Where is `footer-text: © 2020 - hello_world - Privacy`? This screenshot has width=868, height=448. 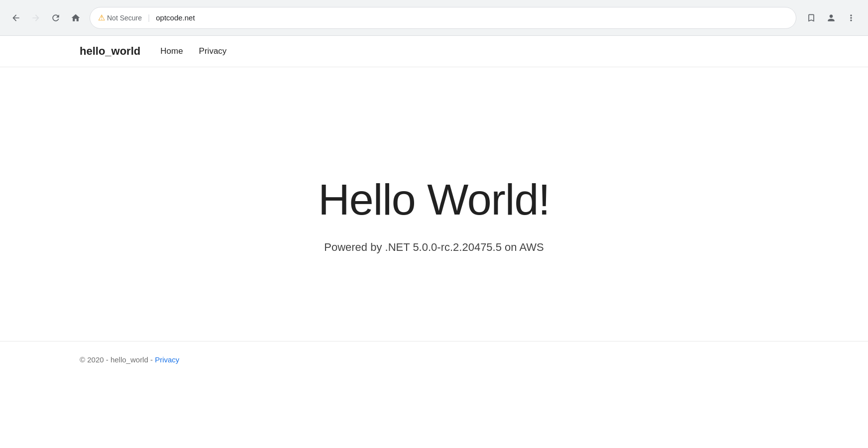 footer-text: © 2020 - hello_world - Privacy is located at coordinates (129, 359).